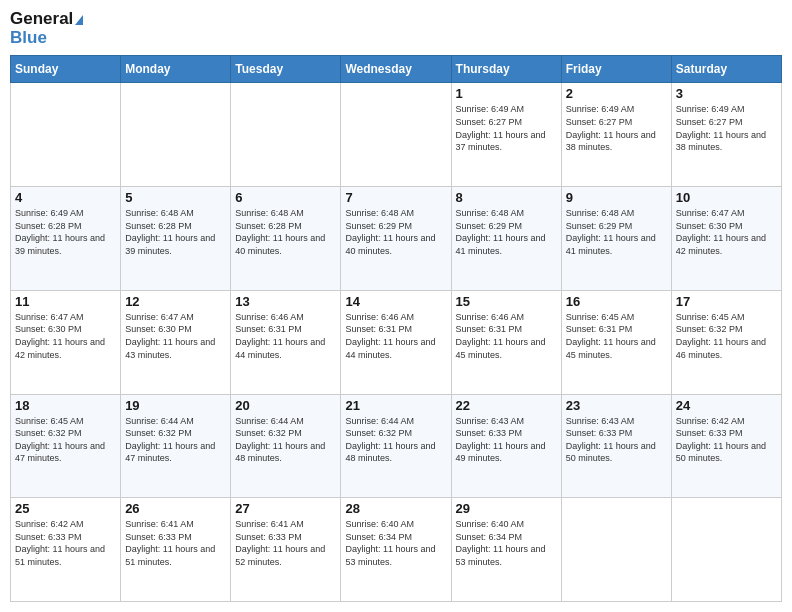  I want to click on day-header-tuesday: Tuesday, so click(286, 70).